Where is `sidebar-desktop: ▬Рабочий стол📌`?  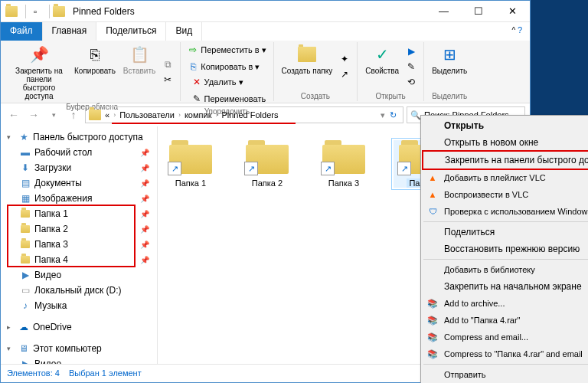 sidebar-desktop: ▬Рабочий стол📌 is located at coordinates (79, 152).